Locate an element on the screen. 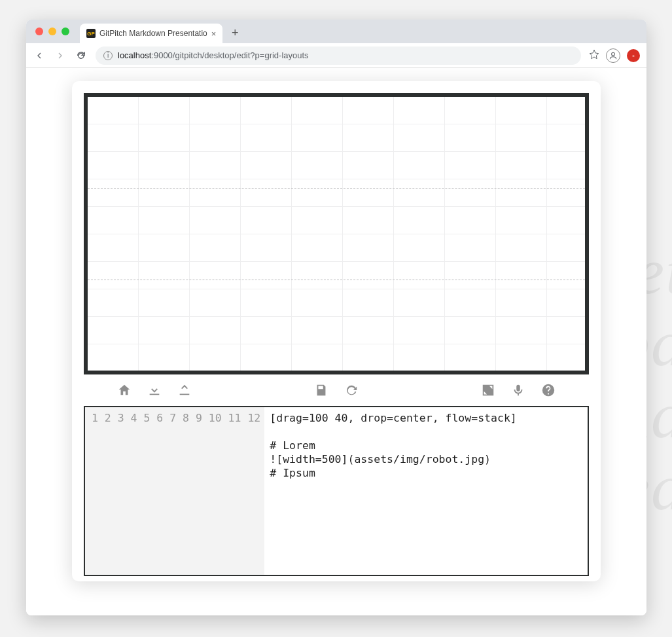 Image resolution: width=672 pixels, height=637 pixels. new-tab-button: + is located at coordinates (235, 33).